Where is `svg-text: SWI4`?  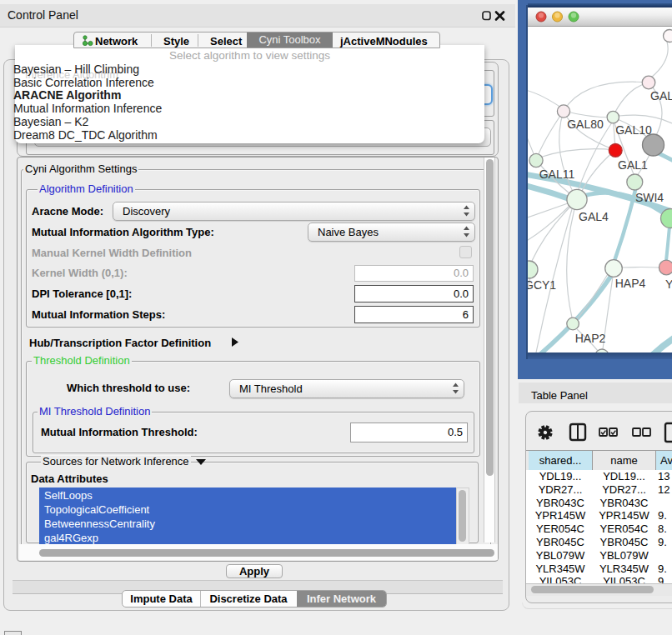 svg-text: SWI4 is located at coordinates (649, 198).